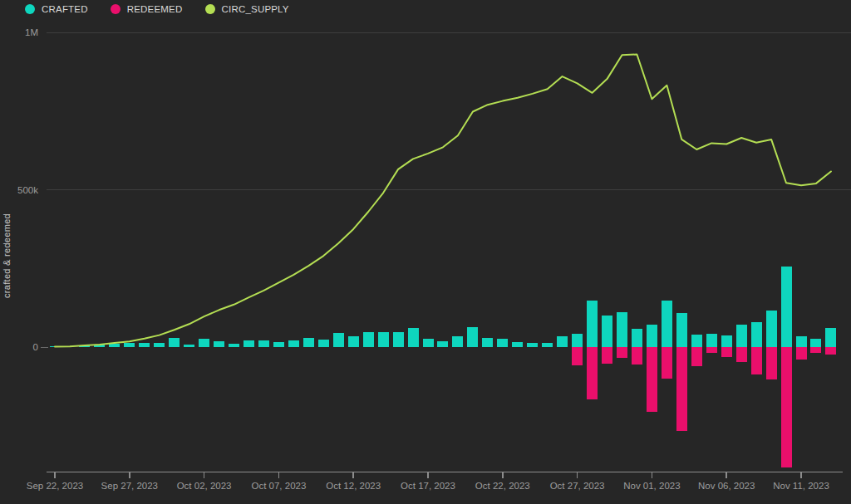  What do you see at coordinates (278, 486) in the screenshot?
I see `x-tick-label: Oct 07, 2023` at bounding box center [278, 486].